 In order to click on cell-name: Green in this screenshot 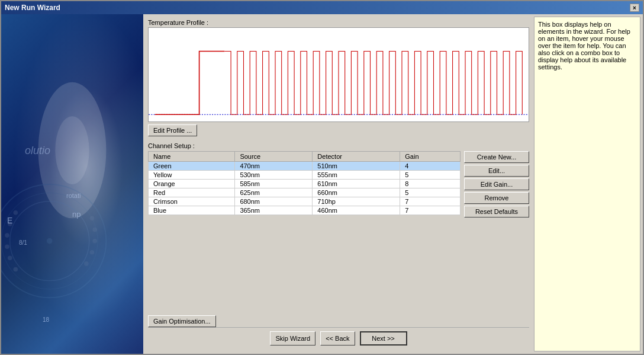, I will do `click(192, 166)`.